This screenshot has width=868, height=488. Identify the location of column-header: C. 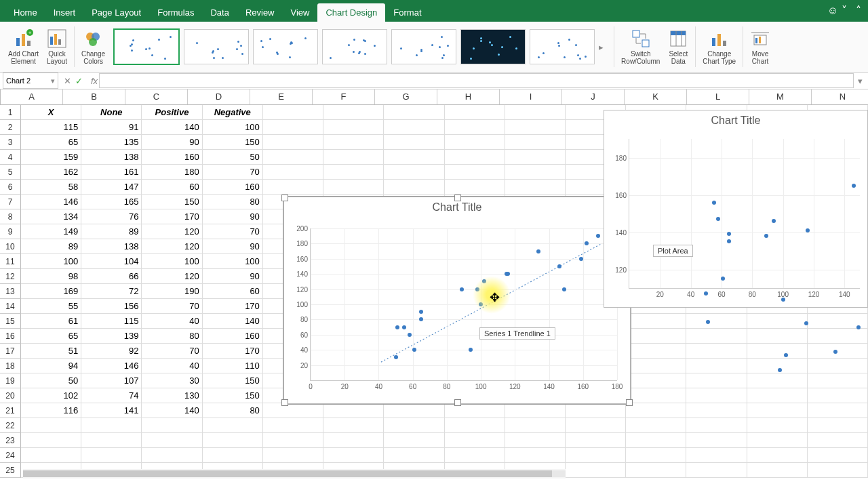
(157, 97).